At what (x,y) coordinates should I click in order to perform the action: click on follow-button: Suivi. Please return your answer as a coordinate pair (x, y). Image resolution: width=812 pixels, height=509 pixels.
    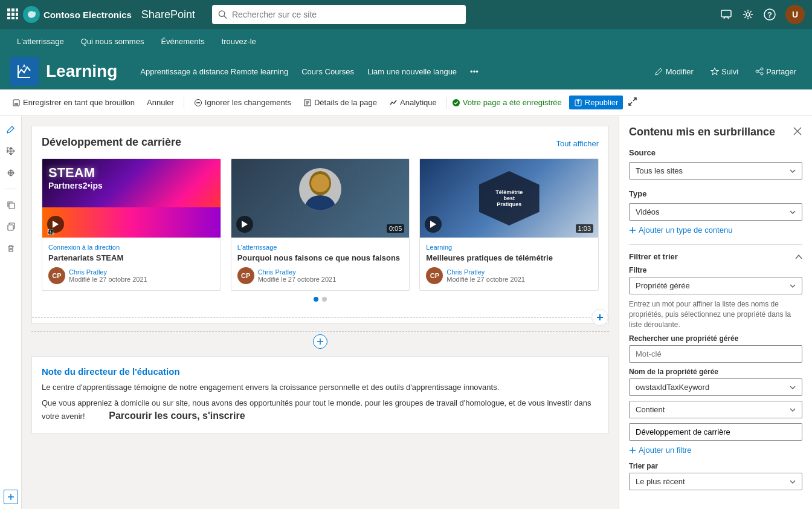
    Looking at the image, I should click on (724, 71).